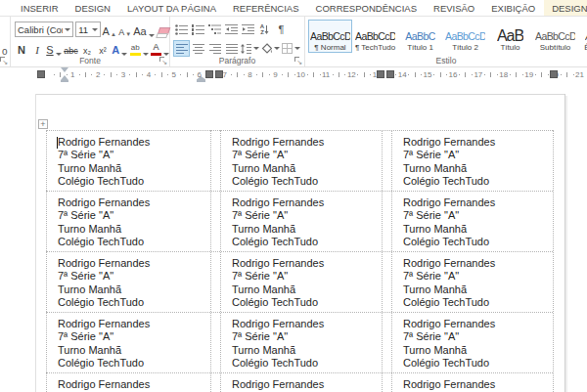  What do you see at coordinates (556, 36) in the screenshot?
I see `style-chip-subt-tulo: AaBbCcDSubtítulo` at bounding box center [556, 36].